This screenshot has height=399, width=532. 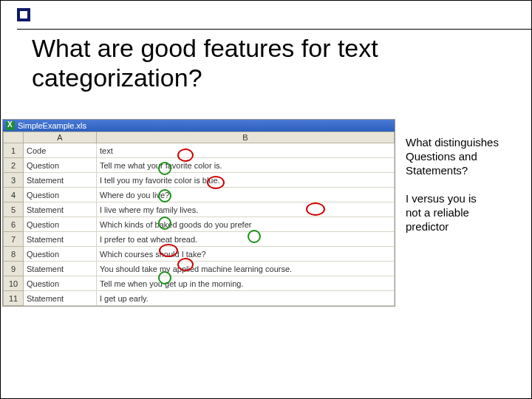 I want to click on table-row: 5StatementI live where my family lives., so click(x=200, y=210).